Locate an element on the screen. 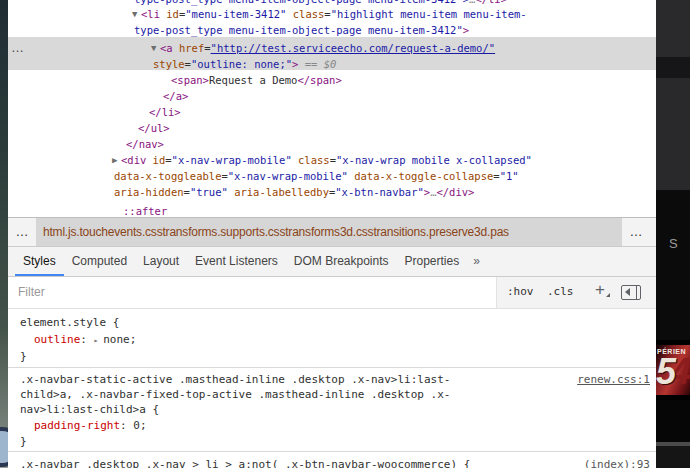 Image resolution: width=690 pixels, height=468 pixels. dom-node-line: </ul> is located at coordinates (154, 128).